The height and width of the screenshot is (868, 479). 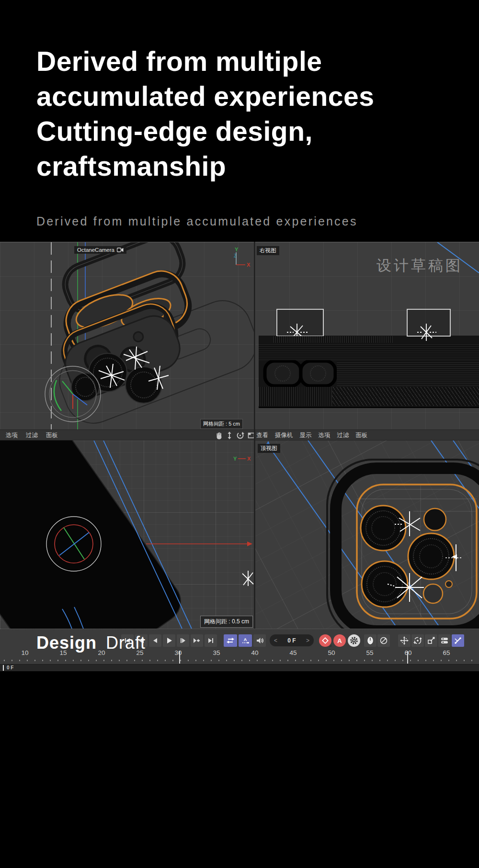 I want to click on hero-title-line: accumulated experiences, so click(x=205, y=97).